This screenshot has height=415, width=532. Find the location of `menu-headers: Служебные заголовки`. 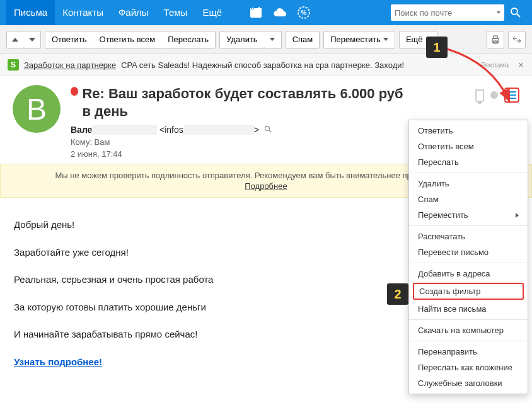

menu-headers: Служебные заголовки is located at coordinates (468, 383).